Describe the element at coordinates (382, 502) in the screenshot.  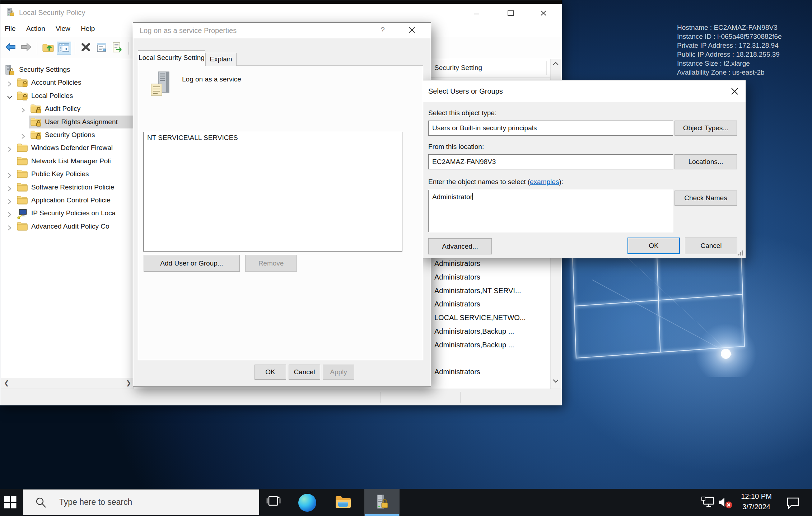
I see `local-security-policy-taskbar-icon` at that location.